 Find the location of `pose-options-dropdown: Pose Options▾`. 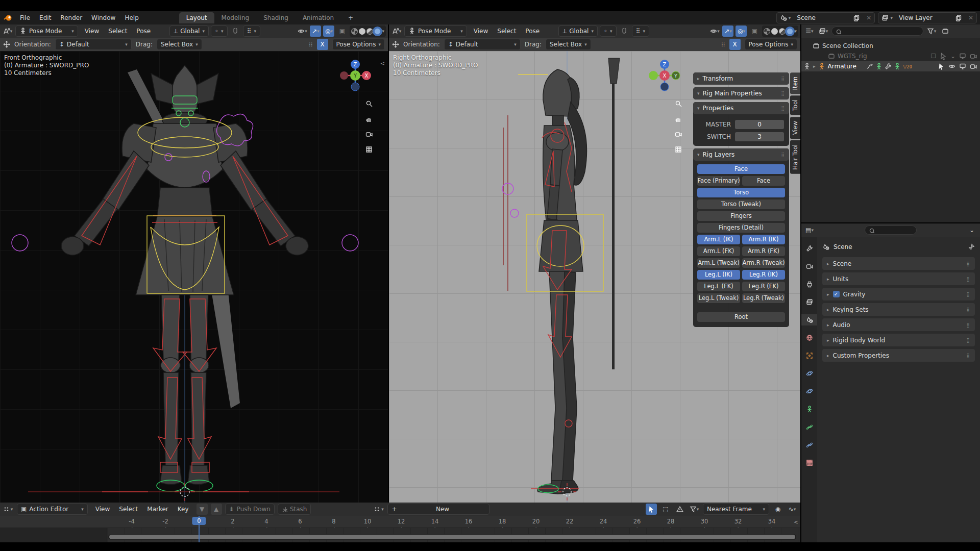

pose-options-dropdown: Pose Options▾ is located at coordinates (771, 44).